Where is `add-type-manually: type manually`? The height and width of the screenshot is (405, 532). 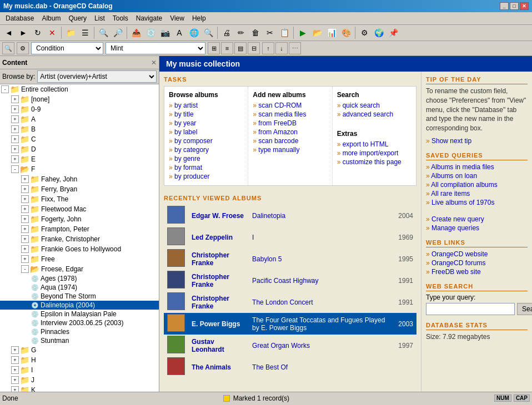
add-type-manually: type manually is located at coordinates (290, 150).